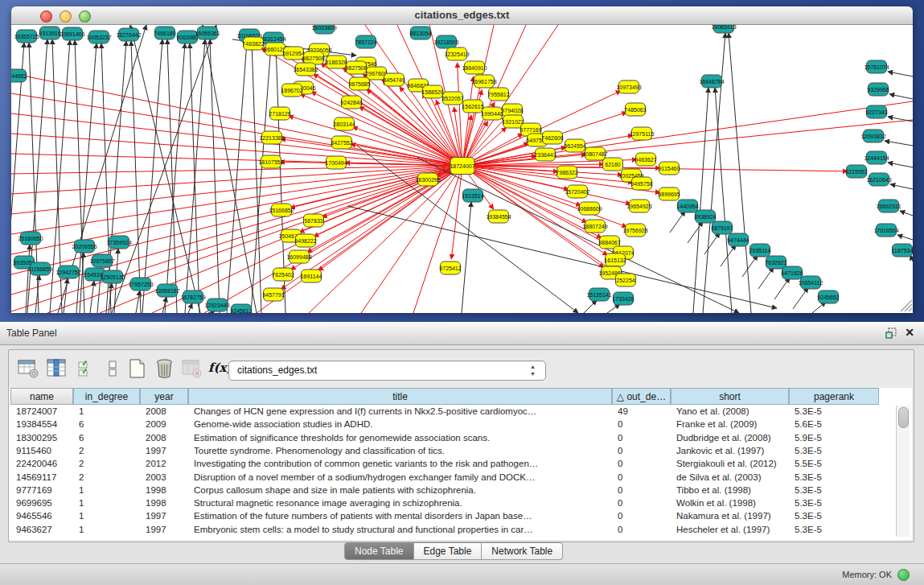 The width and height of the screenshot is (924, 585). Describe the element at coordinates (450, 517) in the screenshot. I see `table-row: 946554611997Estimation of the future num…` at that location.